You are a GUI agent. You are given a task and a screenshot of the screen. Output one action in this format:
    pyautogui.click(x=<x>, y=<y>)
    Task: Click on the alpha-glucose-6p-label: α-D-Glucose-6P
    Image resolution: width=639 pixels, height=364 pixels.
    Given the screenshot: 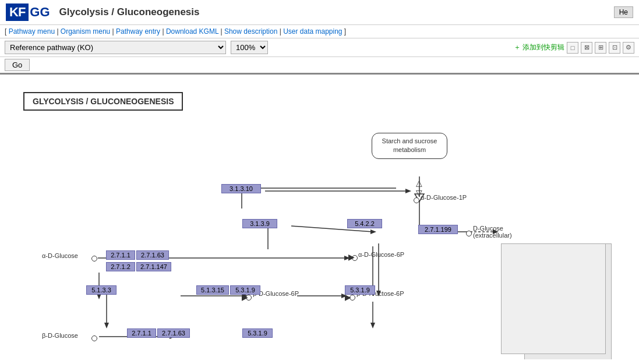 What is the action you would take?
    pyautogui.click(x=381, y=255)
    